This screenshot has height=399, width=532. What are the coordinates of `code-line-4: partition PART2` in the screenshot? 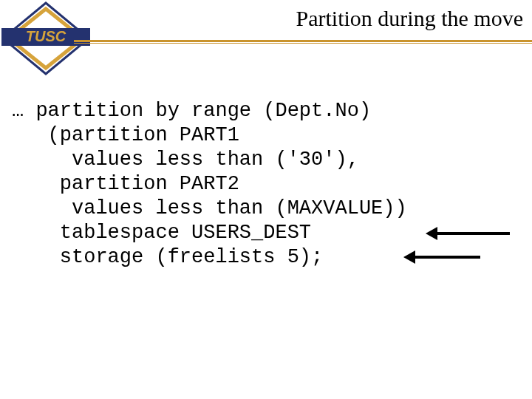 It's located at (126, 184).